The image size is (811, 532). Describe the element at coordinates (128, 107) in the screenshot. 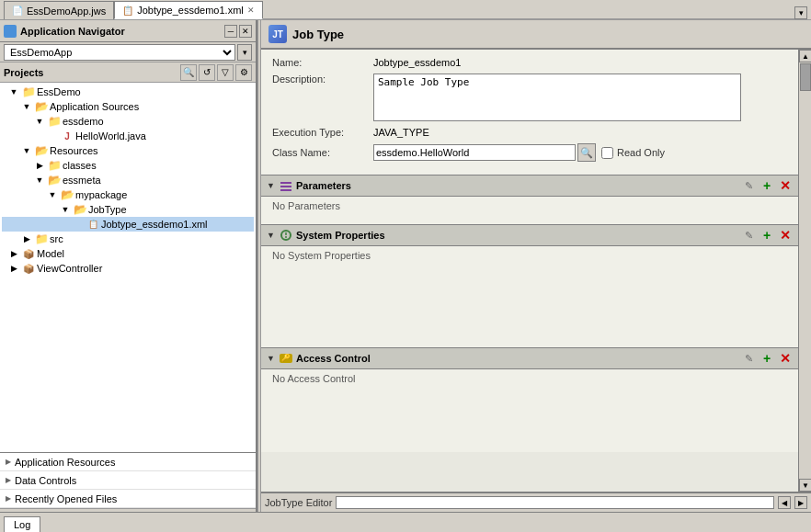

I see `tree-item-app-sources: ▼ 📂 Application Sources` at that location.